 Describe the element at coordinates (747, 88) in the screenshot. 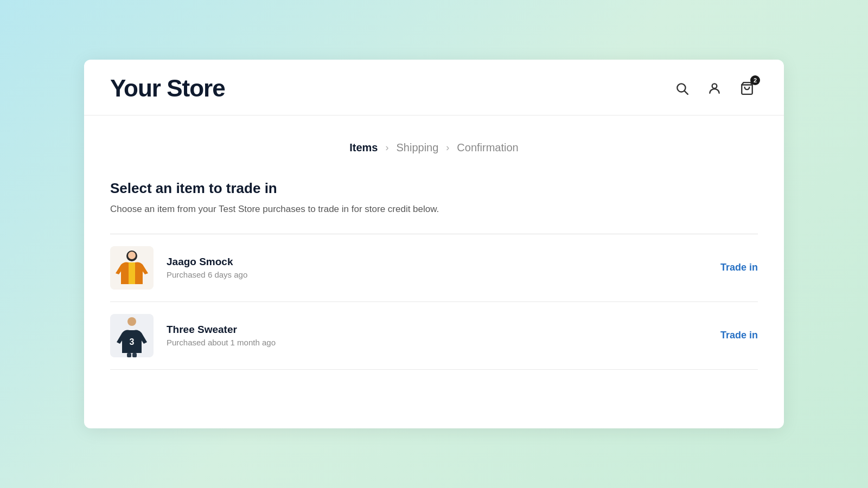

I see `cart-button: 2` at that location.